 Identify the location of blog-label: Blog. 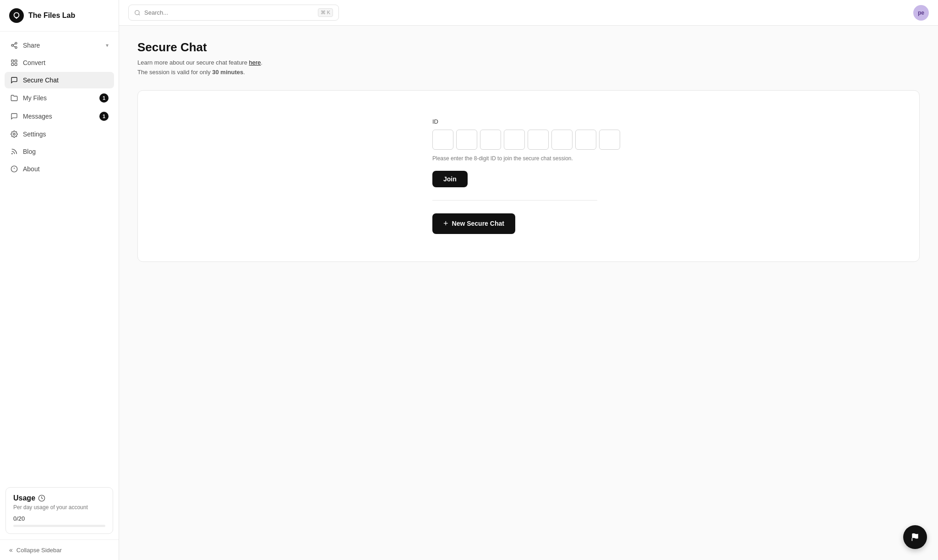
(29, 152).